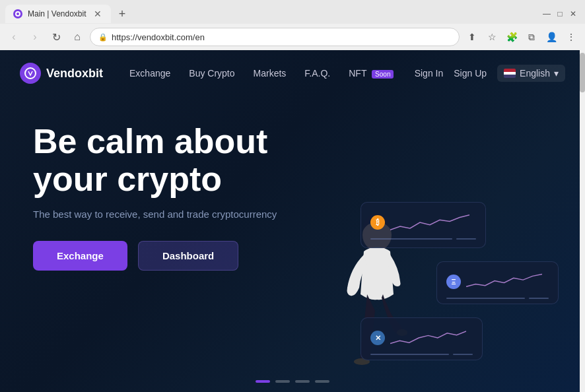 This screenshot has height=392, width=585. Describe the element at coordinates (292, 12) in the screenshot. I see `tab-bar: Main | Vendoxbit ✕ + — □ ✕` at that location.